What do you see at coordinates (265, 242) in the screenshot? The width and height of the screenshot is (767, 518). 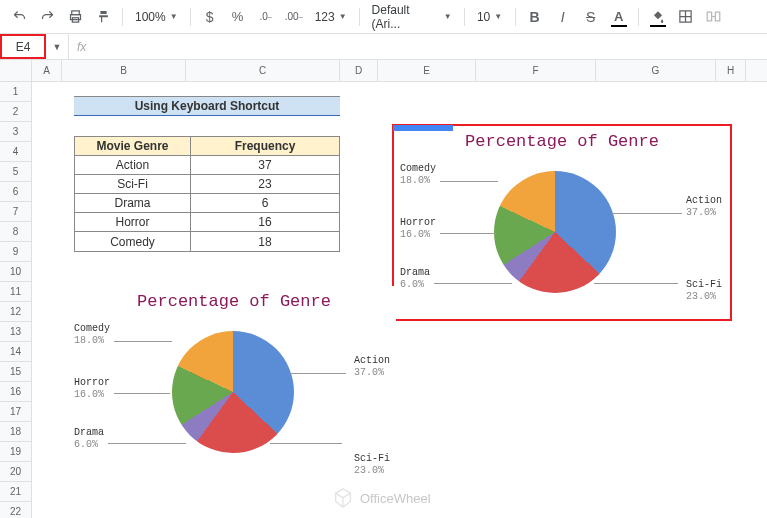 I see `freq-cell: 18` at bounding box center [265, 242].